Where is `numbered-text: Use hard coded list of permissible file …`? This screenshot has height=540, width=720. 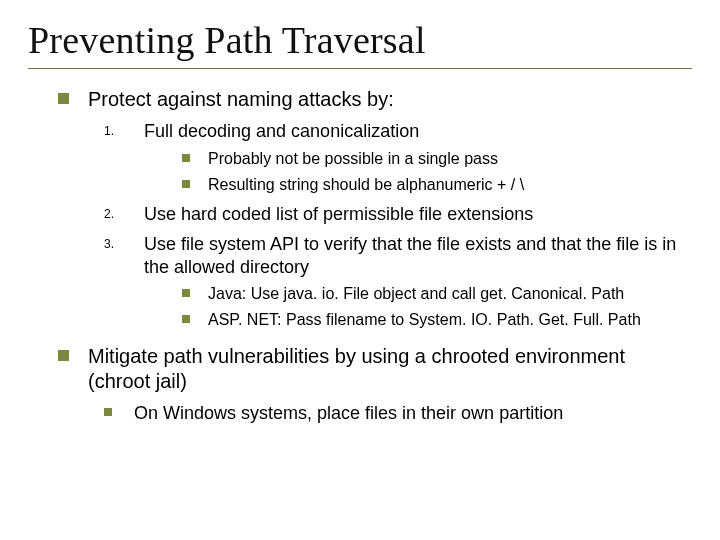 numbered-text: Use hard coded list of permissible file … is located at coordinates (338, 214).